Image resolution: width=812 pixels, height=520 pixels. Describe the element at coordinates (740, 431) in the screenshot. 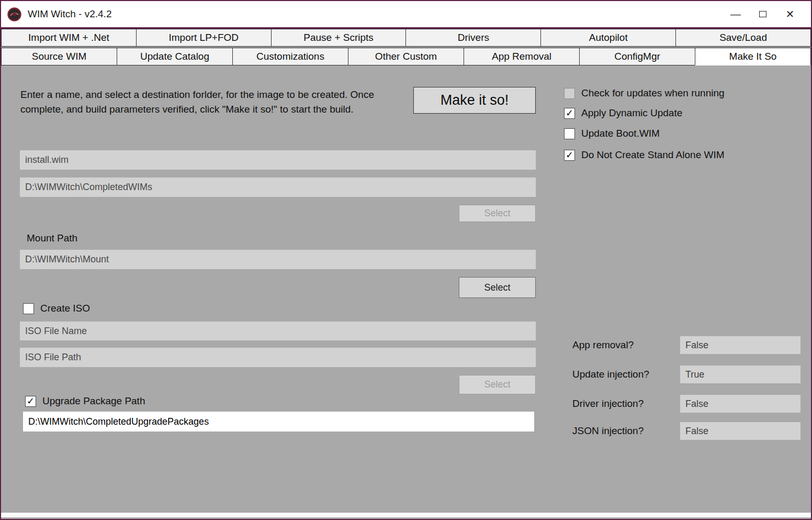

I see `json-injection-value: False` at that location.